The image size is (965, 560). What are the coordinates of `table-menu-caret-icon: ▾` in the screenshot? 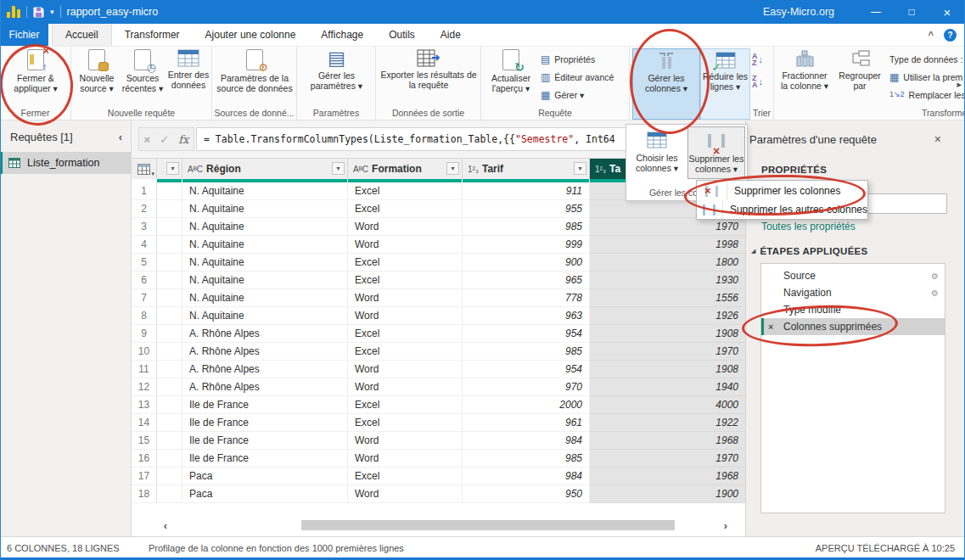 It's located at (153, 174).